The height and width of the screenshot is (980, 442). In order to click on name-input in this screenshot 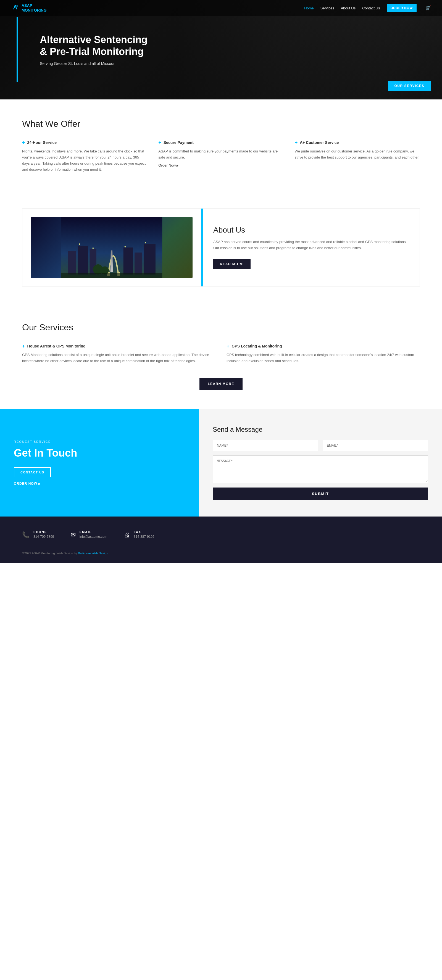, I will do `click(266, 446)`.